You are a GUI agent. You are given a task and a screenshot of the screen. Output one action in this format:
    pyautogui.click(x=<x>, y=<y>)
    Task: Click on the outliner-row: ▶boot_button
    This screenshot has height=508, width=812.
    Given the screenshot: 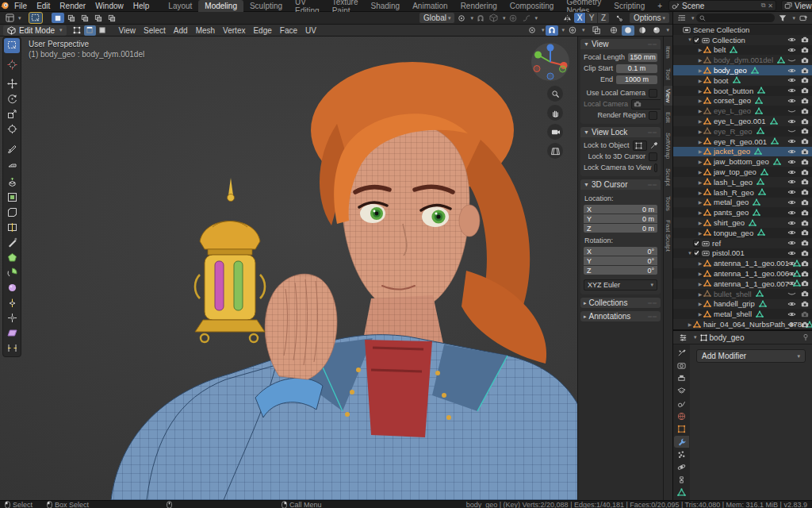 What is the action you would take?
    pyautogui.click(x=742, y=90)
    